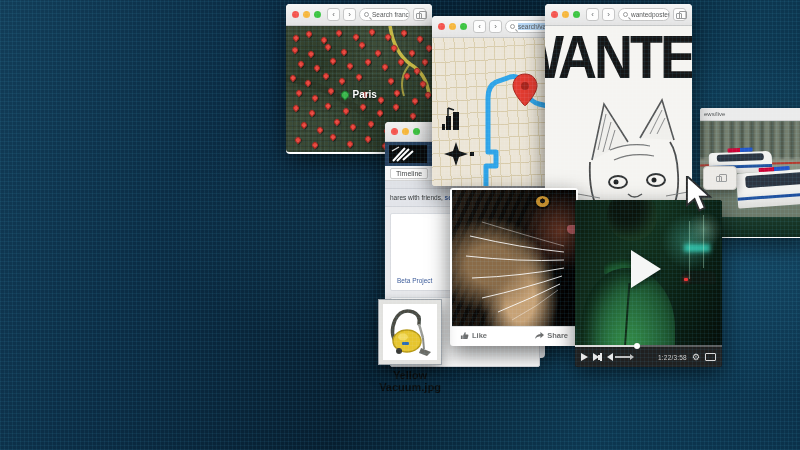  I want to click on progress-played, so click(604, 346).